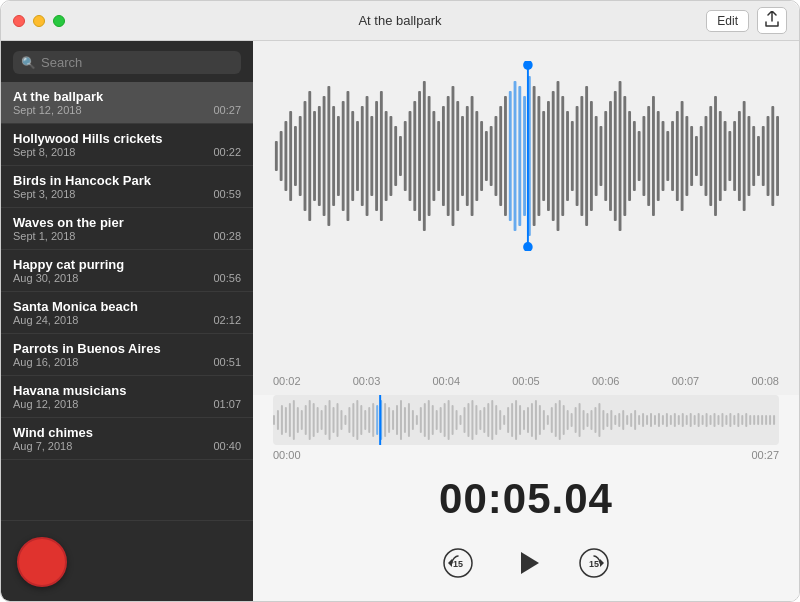  Describe the element at coordinates (19, 21) in the screenshot. I see `close-button` at that location.